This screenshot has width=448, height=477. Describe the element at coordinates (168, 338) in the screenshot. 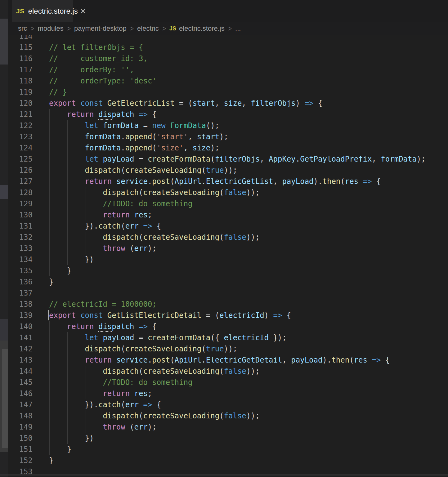

I see `code-text: let payLoad = createFormData({ electricI…` at that location.